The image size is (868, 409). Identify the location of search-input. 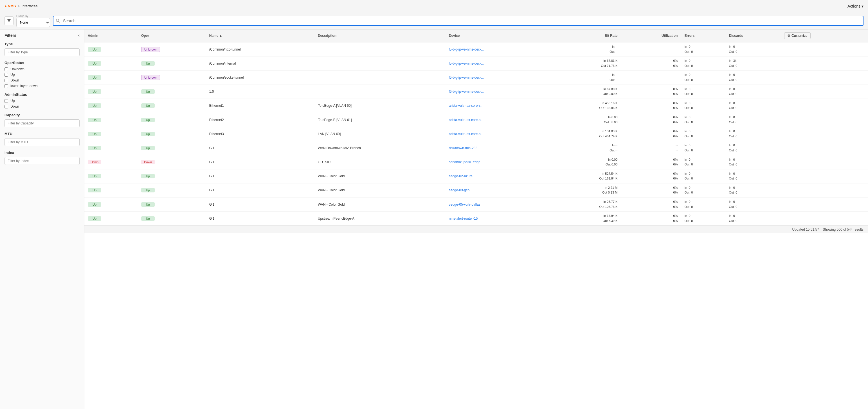
(458, 21).